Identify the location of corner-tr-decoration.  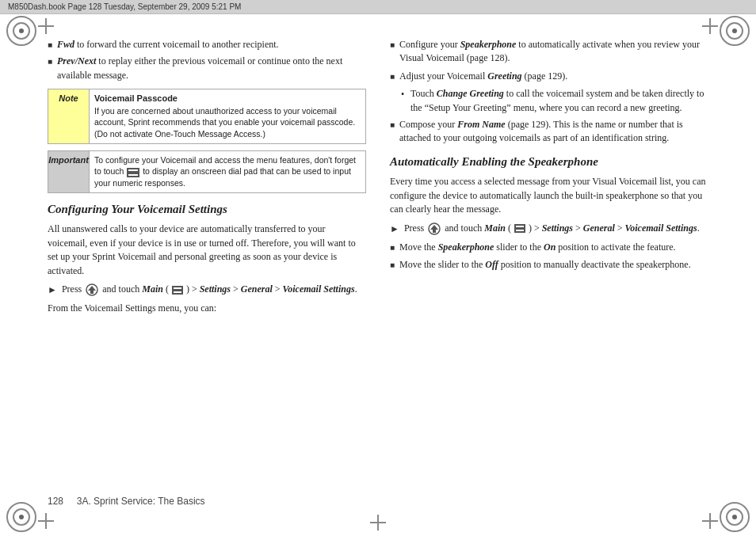
(735, 31).